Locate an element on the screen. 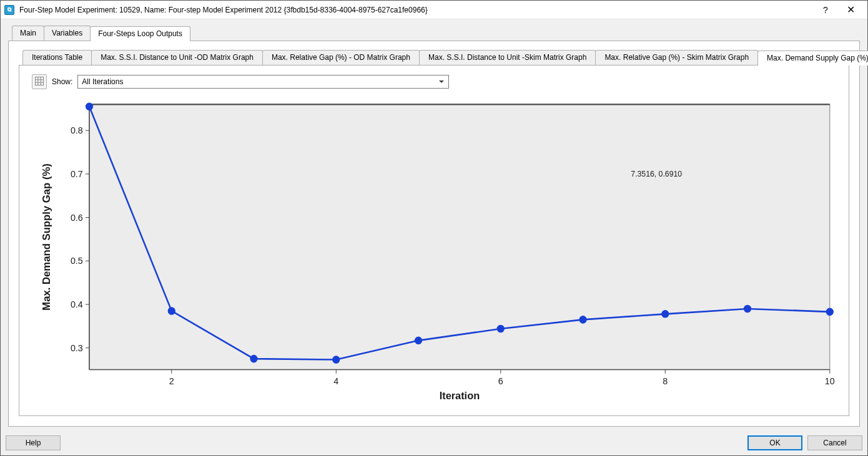  show-iterations-select: All Iterations is located at coordinates (264, 82).